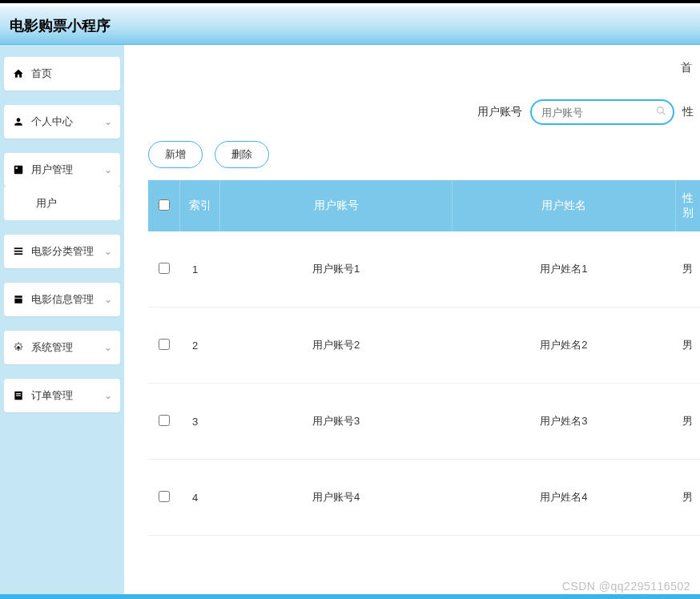 This screenshot has width=700, height=599. Describe the element at coordinates (67, 300) in the screenshot. I see `sidebar-item-label: 电影信息管理` at that location.